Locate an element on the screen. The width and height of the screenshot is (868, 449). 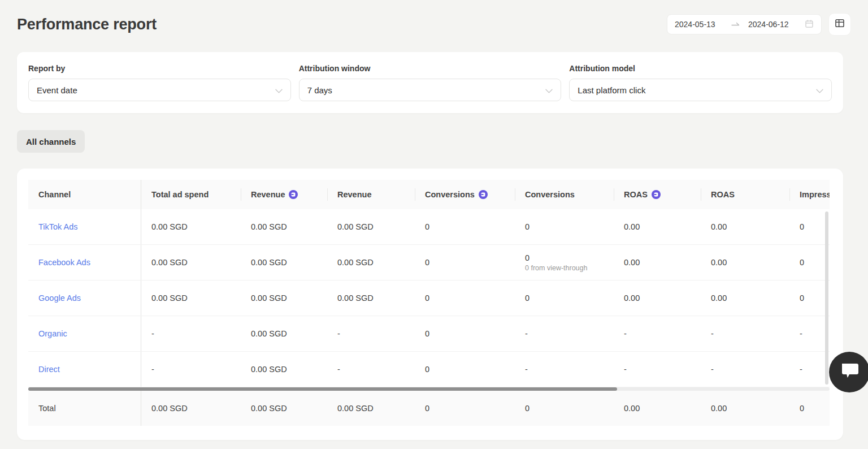
select-value: Event date is located at coordinates (57, 90).